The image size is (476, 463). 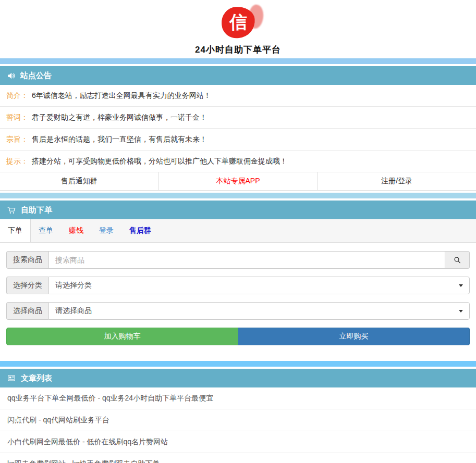 What do you see at coordinates (238, 378) in the screenshot?
I see `articles-section-header: 文章列表` at bounding box center [238, 378].